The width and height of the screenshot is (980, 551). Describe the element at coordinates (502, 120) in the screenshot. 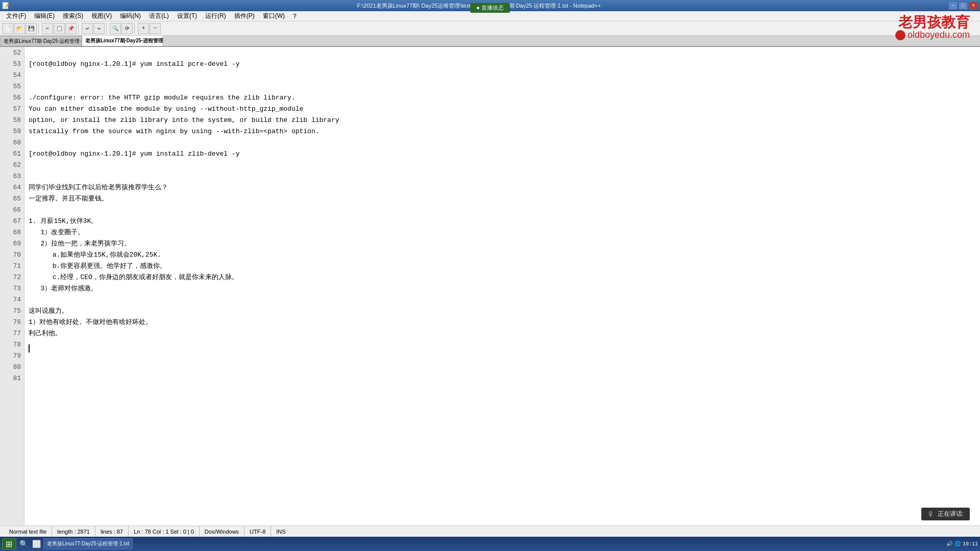

I see `code-line: option, or install the zlib library into…` at that location.